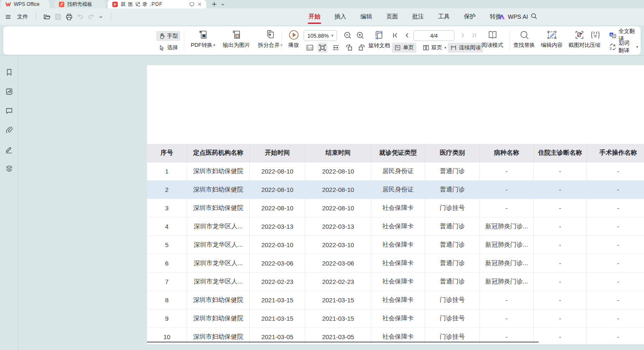  Describe the element at coordinates (453, 153) in the screenshot. I see `column-header: 医疗类别` at that location.